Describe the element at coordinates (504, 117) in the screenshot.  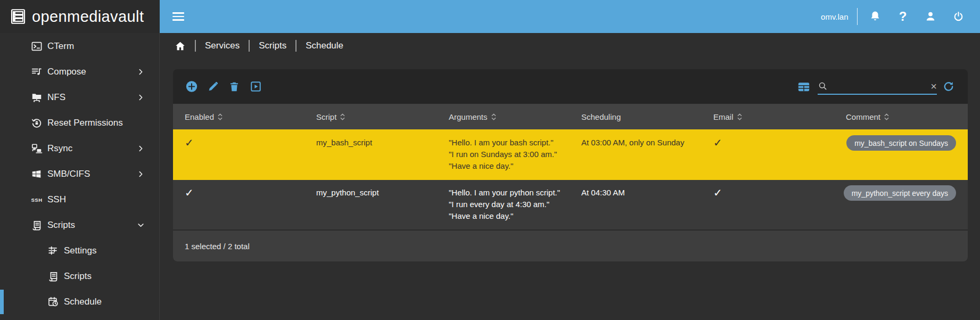
I see `column-header-arguments: Arguments` at that location.